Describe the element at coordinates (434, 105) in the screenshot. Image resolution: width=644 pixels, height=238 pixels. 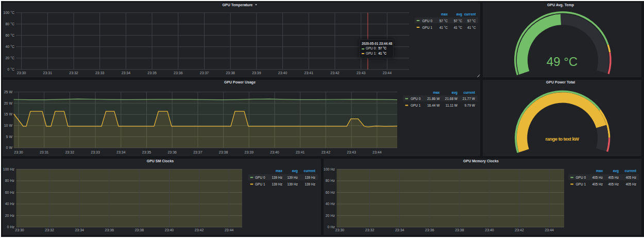
I see `svg-text: 16.44 W` at that location.